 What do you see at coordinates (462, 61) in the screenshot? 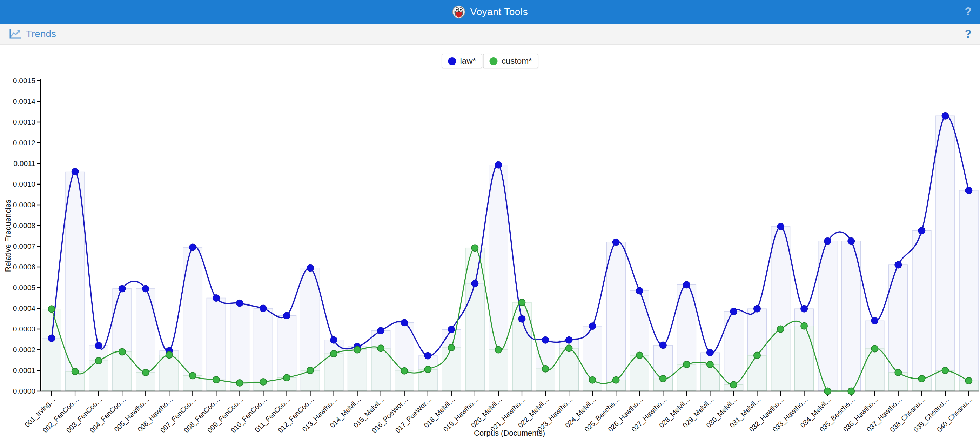
I see `legend-item-law: law*` at bounding box center [462, 61].